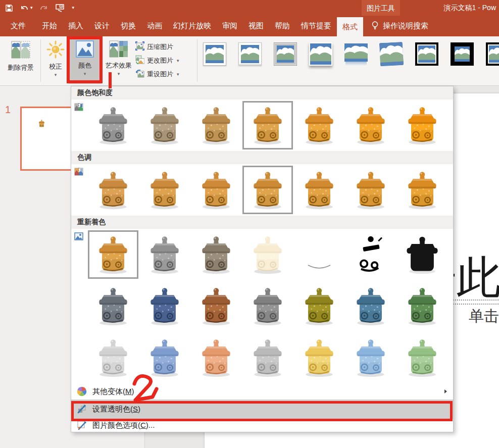 The width and height of the screenshot is (499, 448). I want to click on tab-情节提要: 情节提要, so click(316, 26).